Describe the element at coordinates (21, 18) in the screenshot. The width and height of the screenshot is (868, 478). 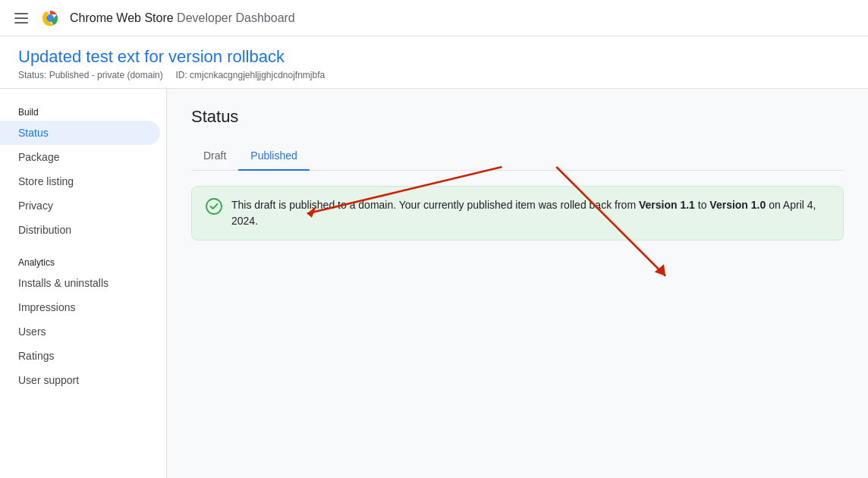
I see `hamburger-icon` at that location.